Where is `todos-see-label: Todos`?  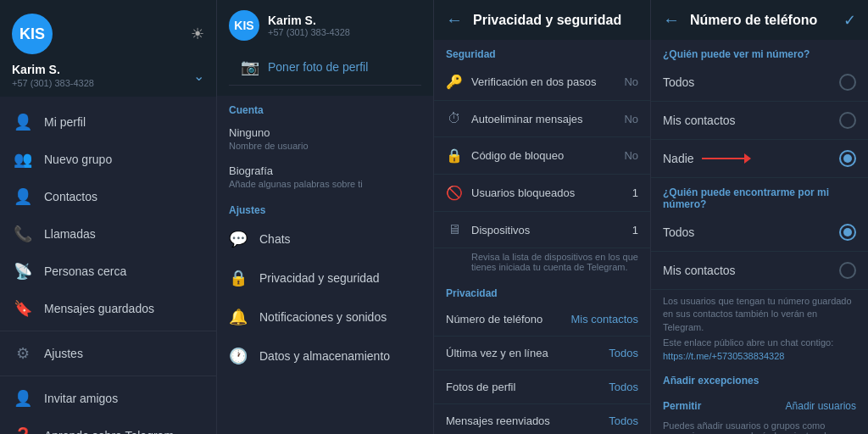
todos-see-label: Todos is located at coordinates (678, 82).